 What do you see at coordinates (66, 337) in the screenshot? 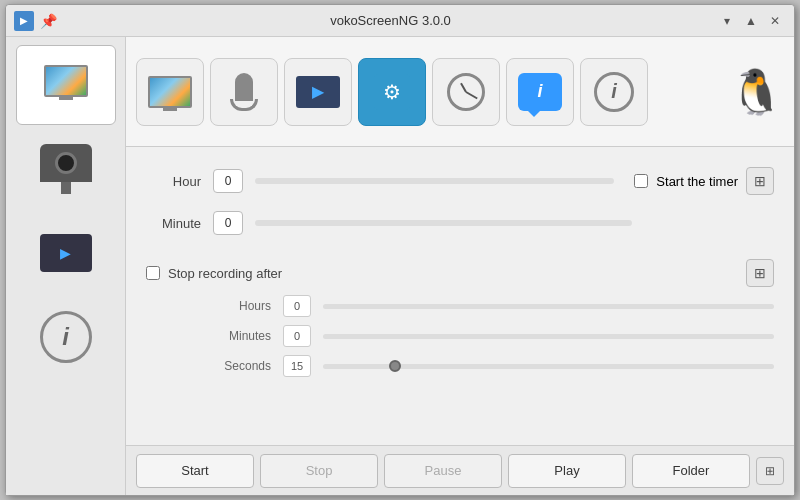
I see `info-icon: i` at bounding box center [66, 337].